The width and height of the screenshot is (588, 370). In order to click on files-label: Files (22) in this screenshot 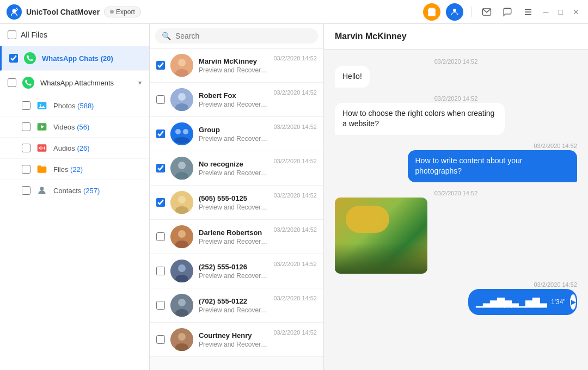, I will do `click(97, 170)`.